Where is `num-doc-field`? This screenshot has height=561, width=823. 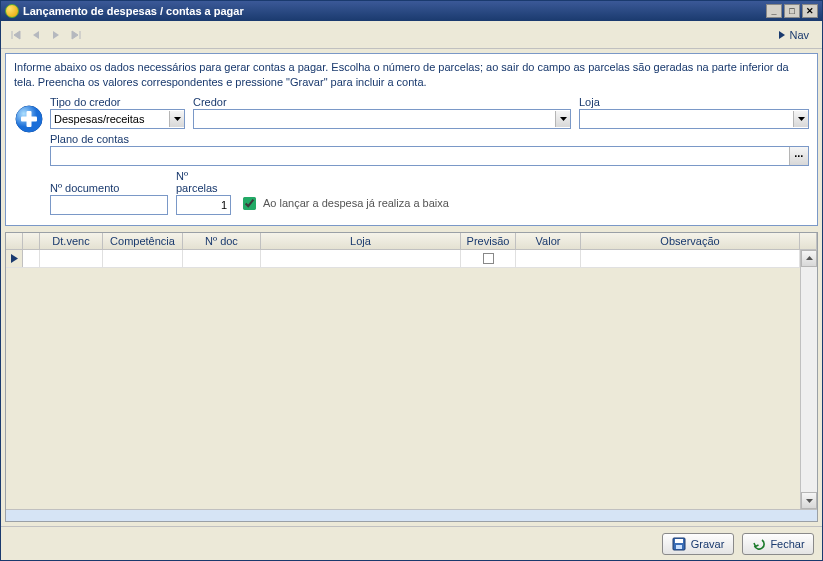 num-doc-field is located at coordinates (109, 205).